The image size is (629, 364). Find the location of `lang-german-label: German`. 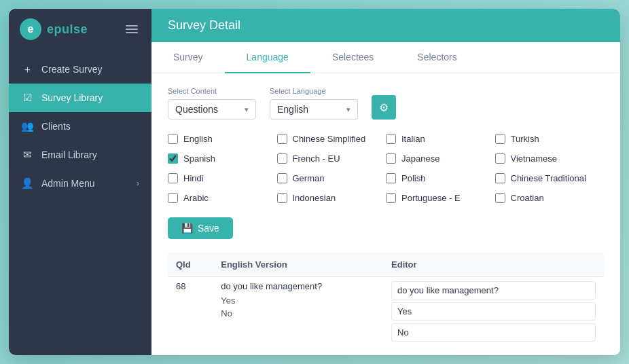

lang-german-label: German is located at coordinates (308, 178).